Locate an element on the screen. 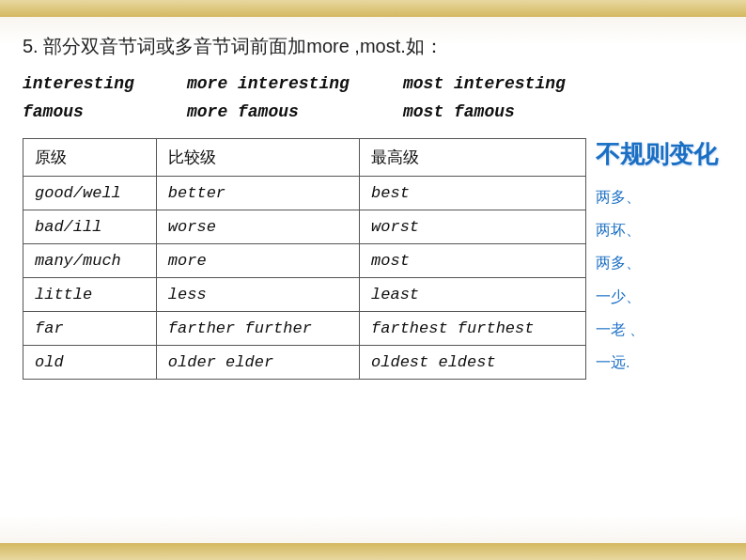 The image size is (746, 560). example-superlative-1: most interesting is located at coordinates (485, 84).